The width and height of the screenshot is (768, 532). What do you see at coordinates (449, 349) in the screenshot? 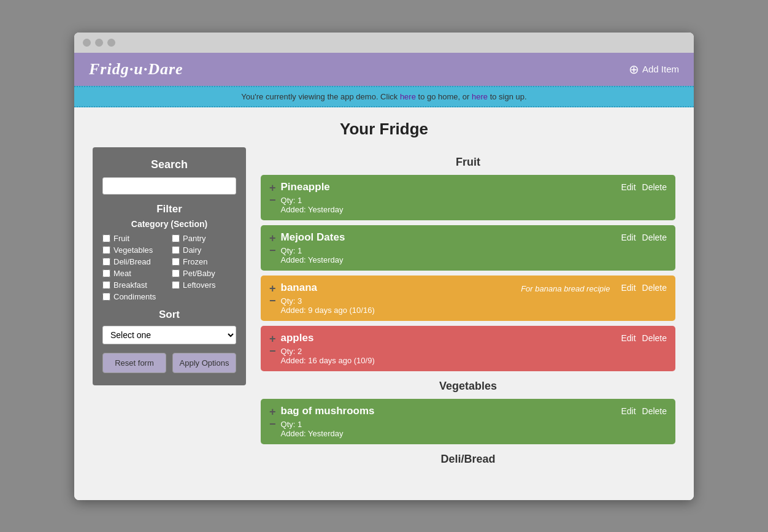
I see `item-body-apples: apples Qty: 2 Added: 16 days ago (10/9)` at bounding box center [449, 349].